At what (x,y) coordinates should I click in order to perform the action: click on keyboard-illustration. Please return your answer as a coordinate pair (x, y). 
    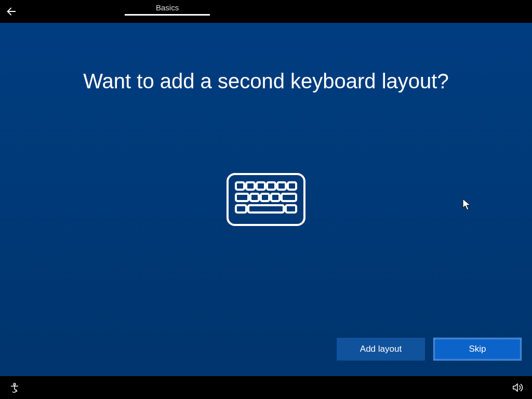
    Looking at the image, I should click on (266, 201).